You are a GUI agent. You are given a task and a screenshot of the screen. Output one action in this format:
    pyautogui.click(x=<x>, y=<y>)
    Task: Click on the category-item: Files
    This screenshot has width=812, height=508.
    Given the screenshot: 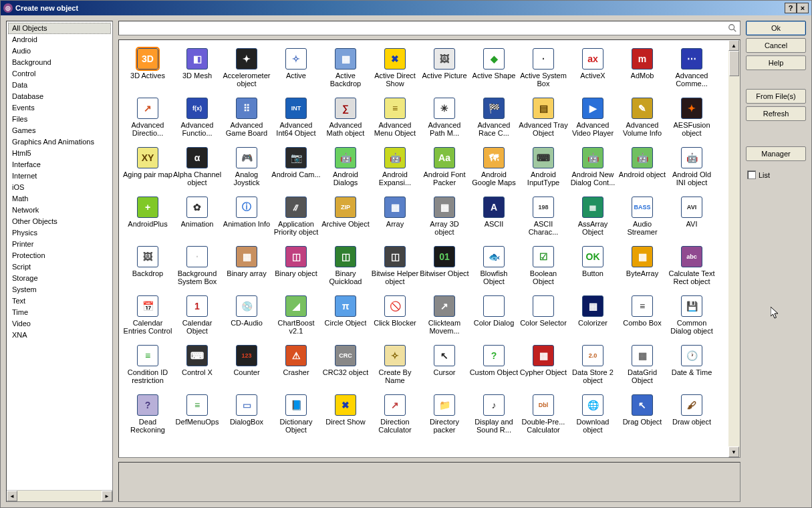 What is the action you would take?
    pyautogui.click(x=59, y=119)
    